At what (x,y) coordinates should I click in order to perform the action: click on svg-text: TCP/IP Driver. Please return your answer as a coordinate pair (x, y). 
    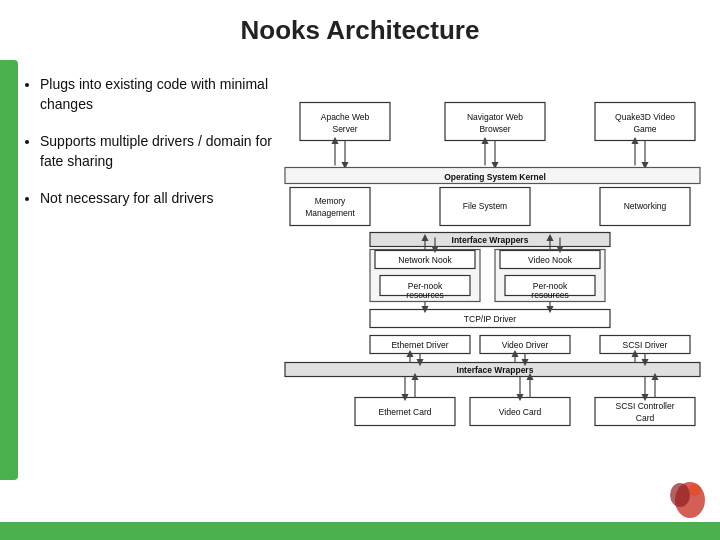
    Looking at the image, I should click on (490, 319).